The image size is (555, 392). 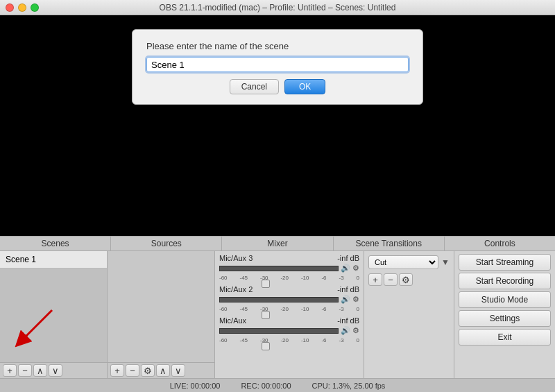 I want to click on exit-button: Exit, so click(x=505, y=337).